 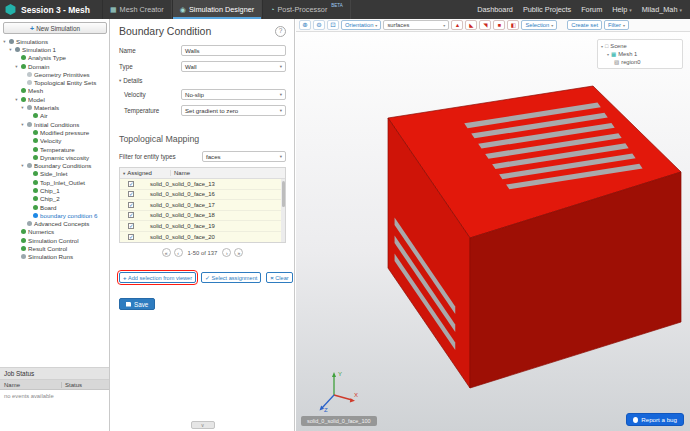 What do you see at coordinates (416, 25) in the screenshot?
I see `surfaces-select: surfaces ▾` at bounding box center [416, 25].